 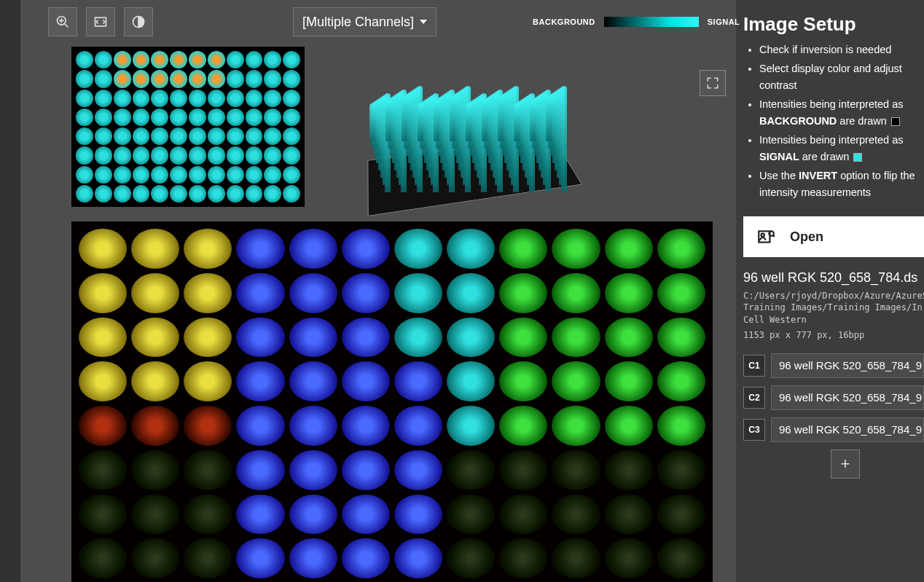 I want to click on plus-icon: +, so click(x=845, y=464).